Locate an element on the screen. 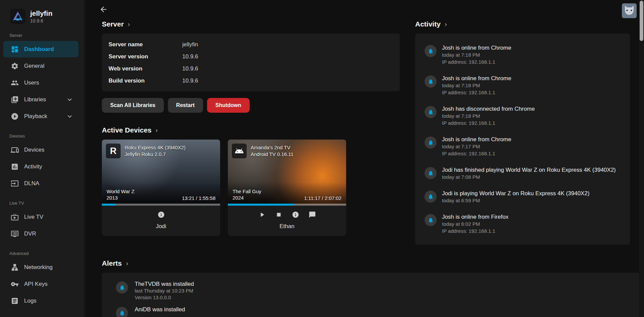 The image size is (644, 317). server-name-value: jellyfin is located at coordinates (190, 45).